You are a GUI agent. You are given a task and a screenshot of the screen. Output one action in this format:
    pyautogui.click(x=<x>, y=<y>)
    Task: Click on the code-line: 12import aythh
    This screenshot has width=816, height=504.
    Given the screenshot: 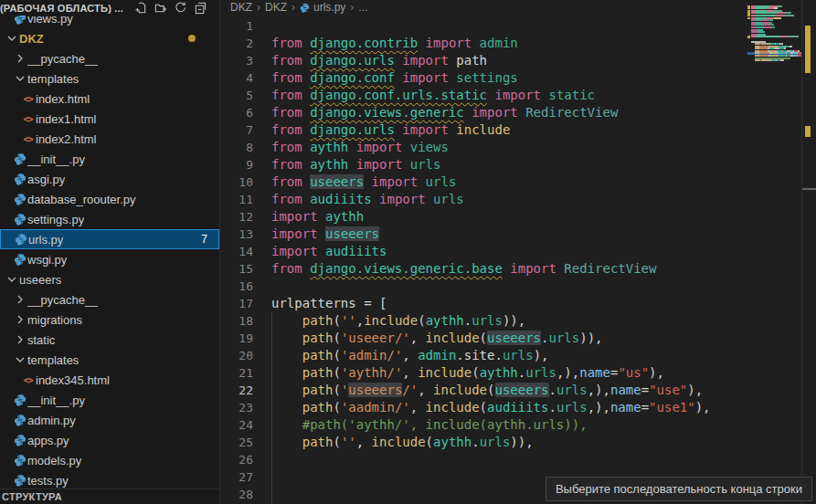 What is the action you would take?
    pyautogui.click(x=484, y=217)
    